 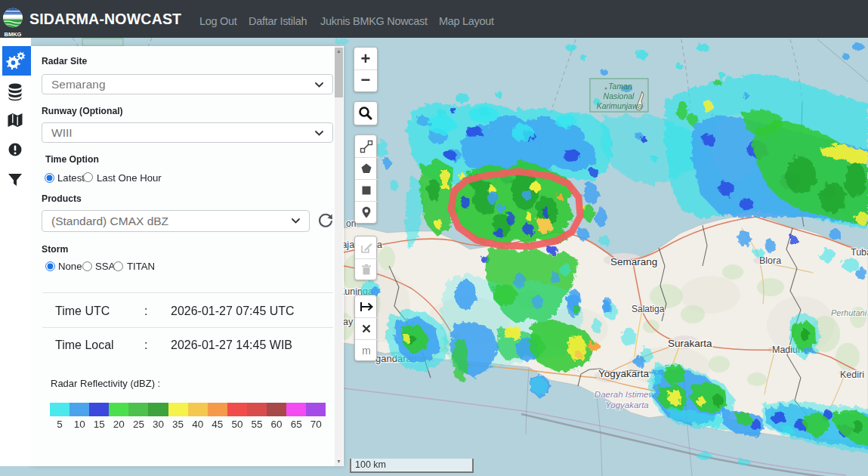 I want to click on svg-text: Salatiga, so click(x=648, y=309).